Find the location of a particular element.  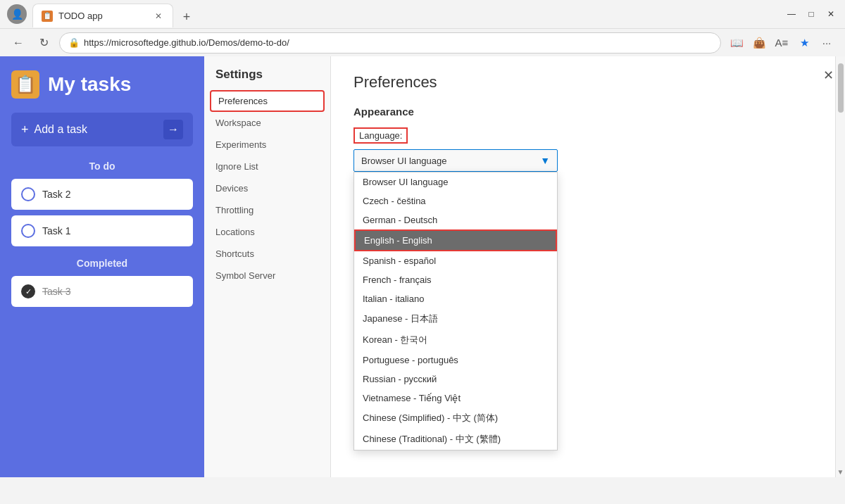

language-option-de: German - Deutsch is located at coordinates (456, 220).